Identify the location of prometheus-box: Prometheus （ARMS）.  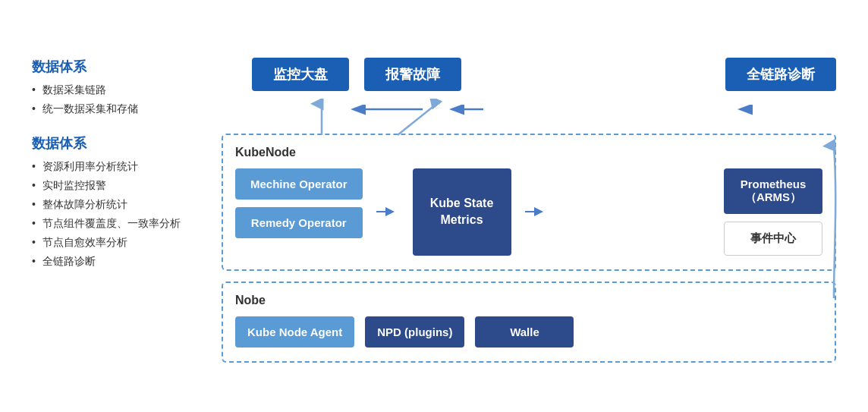
(773, 191).